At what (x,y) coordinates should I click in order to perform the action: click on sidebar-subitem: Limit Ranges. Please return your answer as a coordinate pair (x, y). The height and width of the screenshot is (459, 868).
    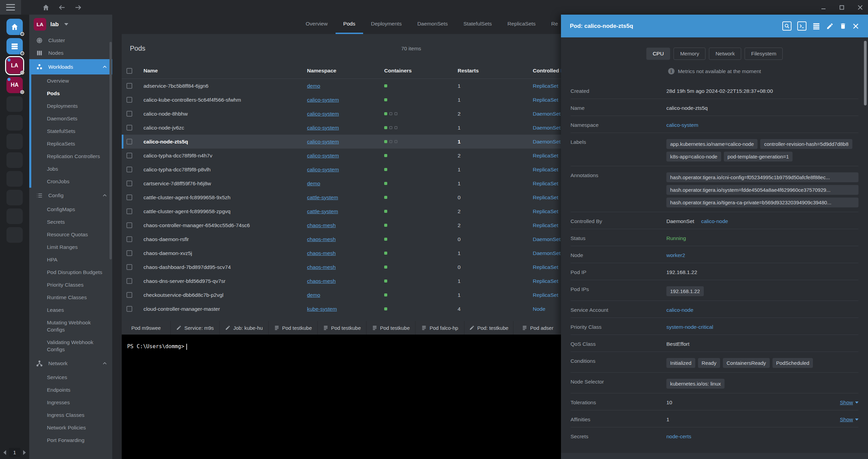
    Looking at the image, I should click on (71, 247).